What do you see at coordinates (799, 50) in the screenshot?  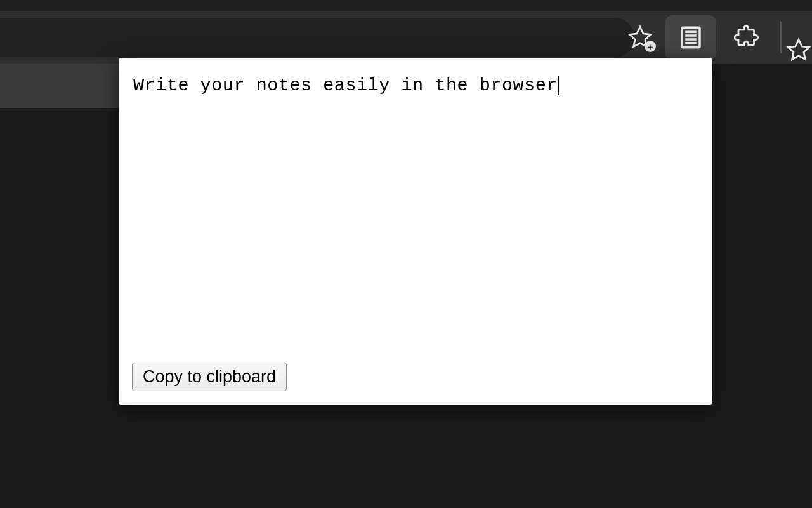 I see `star-icon` at bounding box center [799, 50].